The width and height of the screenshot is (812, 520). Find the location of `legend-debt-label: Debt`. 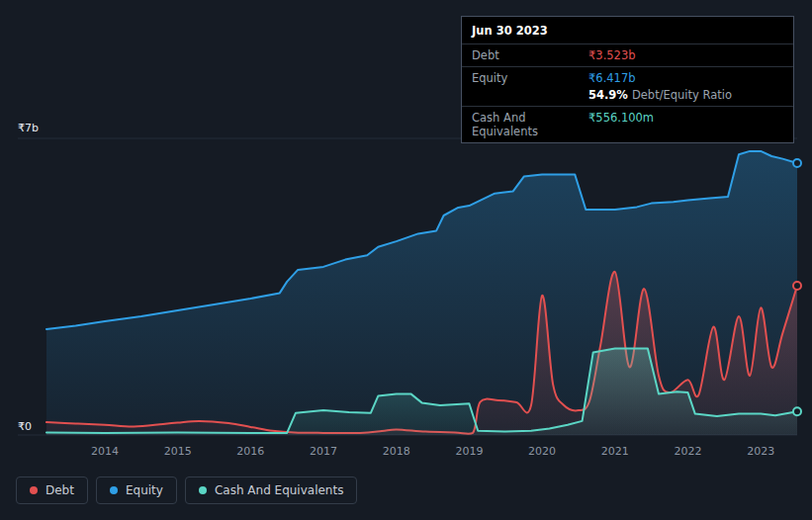

legend-debt-label: Debt is located at coordinates (59, 490).